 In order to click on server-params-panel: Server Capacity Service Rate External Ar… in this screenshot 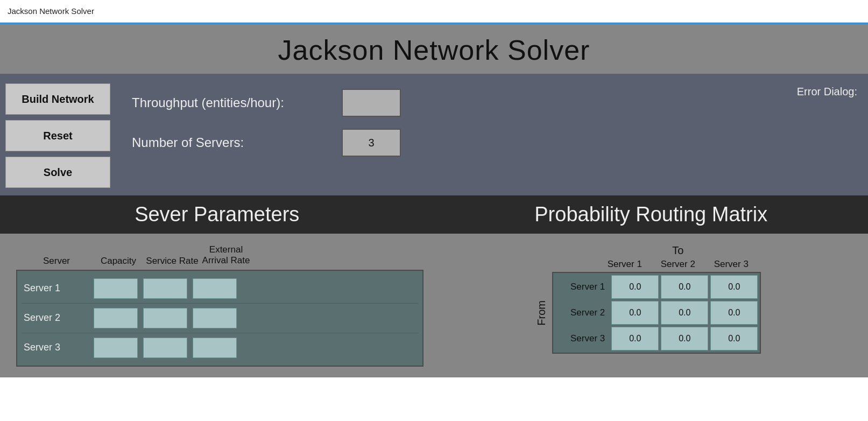, I will do `click(220, 306)`.